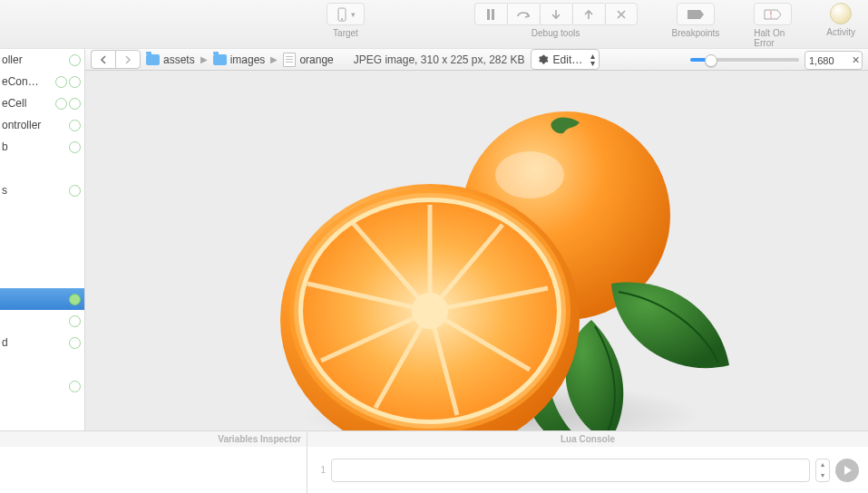 The image size is (868, 493). Describe the element at coordinates (434, 24) in the screenshot. I see `top-toolbar: ▾ Target Debug tools Breakpoints` at that location.